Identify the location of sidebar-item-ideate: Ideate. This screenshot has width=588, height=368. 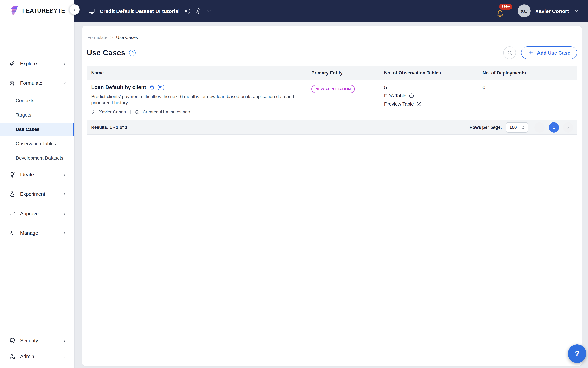
(37, 175).